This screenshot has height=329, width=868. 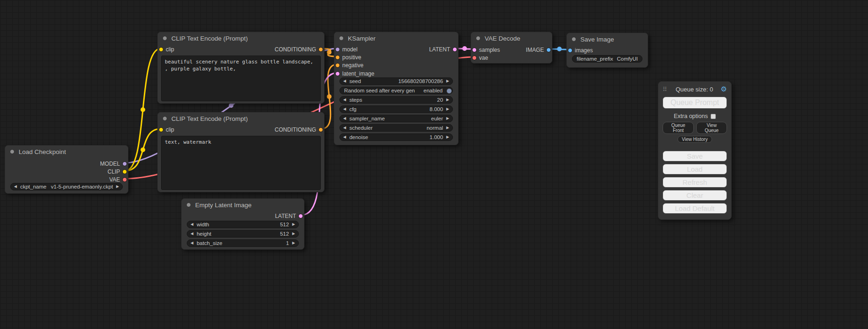 I want to click on node-load-checkpoint: Load Checkpoint MODEL CLIP VAE ◀ ckpt_na…, so click(x=66, y=169).